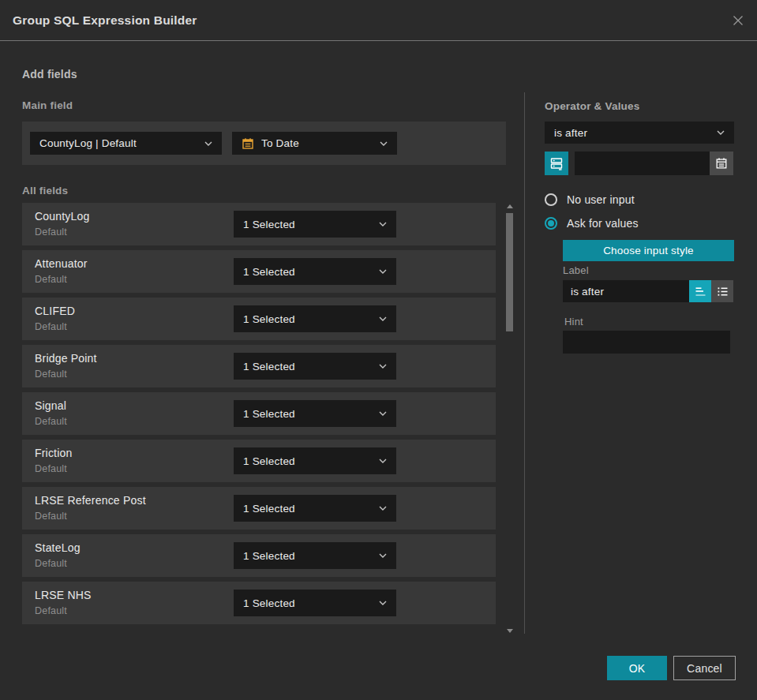 The width and height of the screenshot is (757, 700). What do you see at coordinates (551, 223) in the screenshot?
I see `radio-selected-icon` at bounding box center [551, 223].